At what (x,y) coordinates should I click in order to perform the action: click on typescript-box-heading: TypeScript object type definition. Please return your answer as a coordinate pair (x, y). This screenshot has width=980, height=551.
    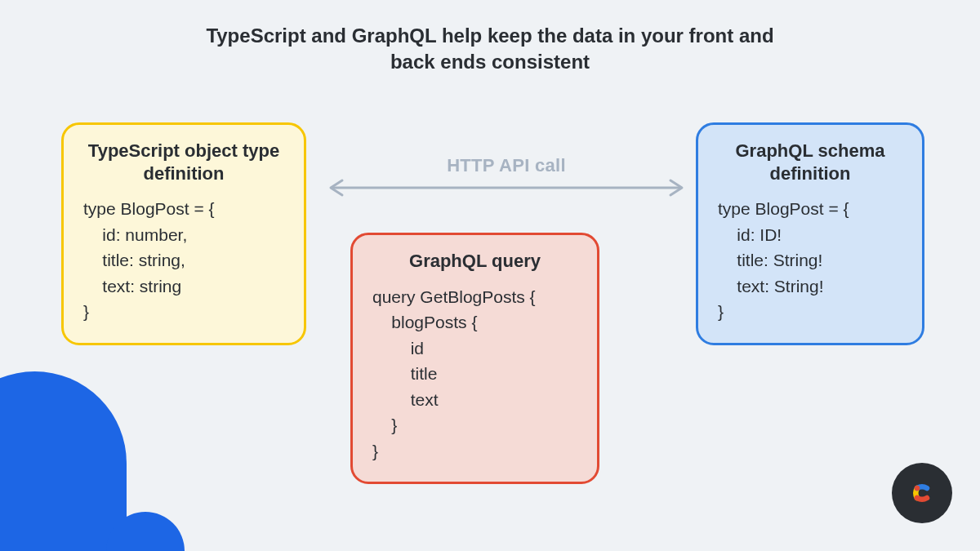
    Looking at the image, I should click on (184, 162).